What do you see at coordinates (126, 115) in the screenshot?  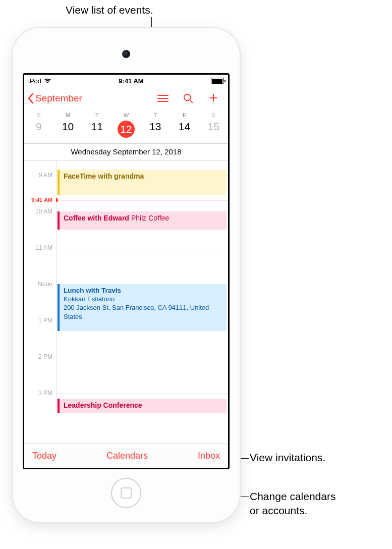 I see `weekday-header: SMTWTFS` at bounding box center [126, 115].